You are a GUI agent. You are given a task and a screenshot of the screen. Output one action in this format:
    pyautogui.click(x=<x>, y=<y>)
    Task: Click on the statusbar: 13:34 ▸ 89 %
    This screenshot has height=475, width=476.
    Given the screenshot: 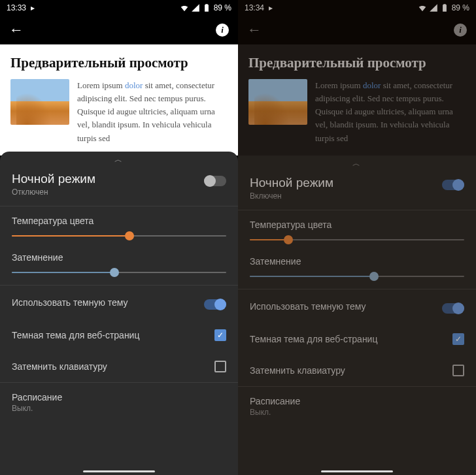 What is the action you would take?
    pyautogui.click(x=357, y=8)
    